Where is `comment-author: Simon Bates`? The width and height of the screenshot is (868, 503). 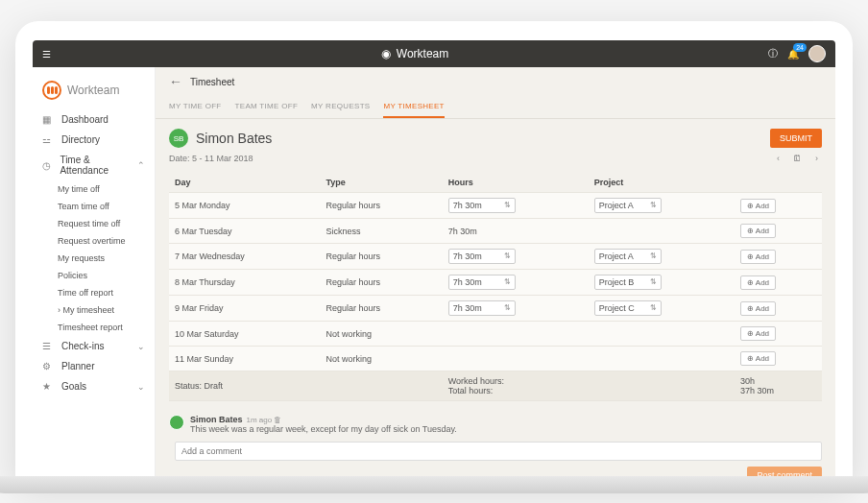 comment-author: Simon Bates is located at coordinates (217, 419).